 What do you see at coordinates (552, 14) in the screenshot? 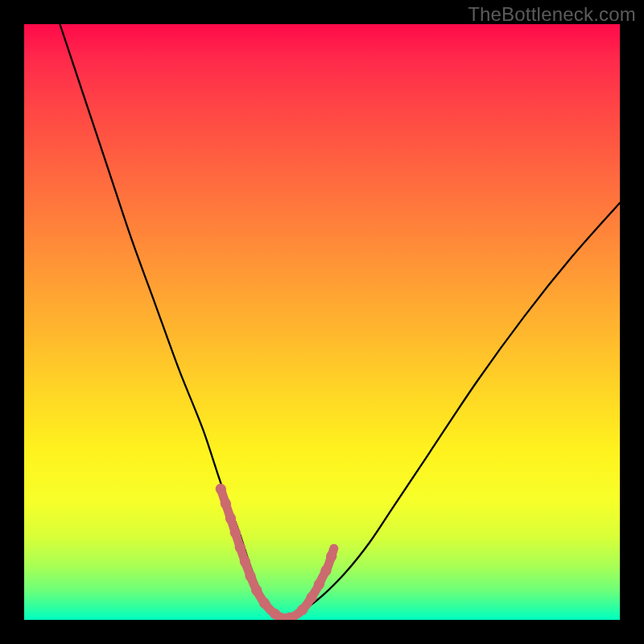
I see `watermark-text: TheBottleneck.com` at bounding box center [552, 14].